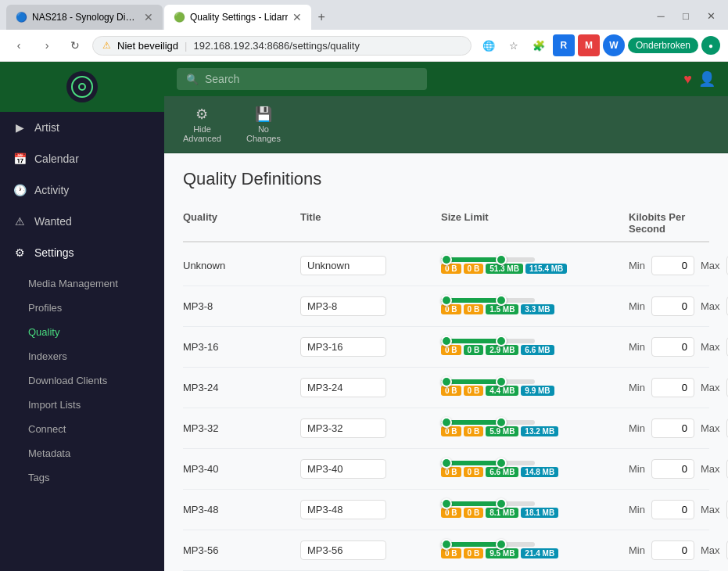  Describe the element at coordinates (474, 432) in the screenshot. I see `size-tag-4-1: 0 B` at that location.